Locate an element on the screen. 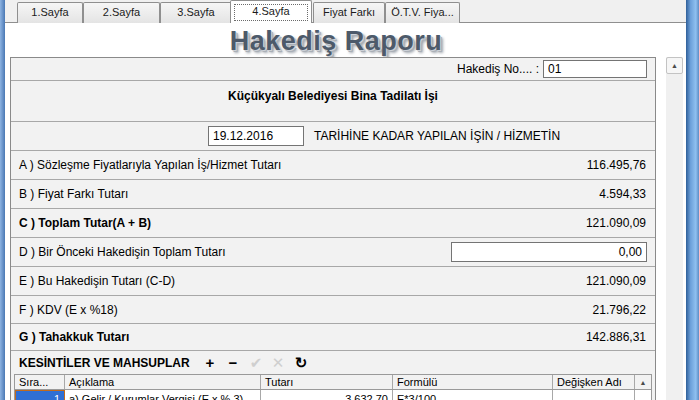 The image size is (699, 400). confirm-edit-button: ✔ is located at coordinates (256, 363).